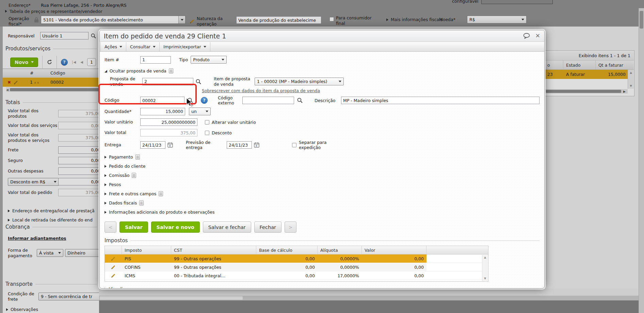 The height and width of the screenshot is (313, 644). I want to click on tipo-select: Produto, so click(209, 60).